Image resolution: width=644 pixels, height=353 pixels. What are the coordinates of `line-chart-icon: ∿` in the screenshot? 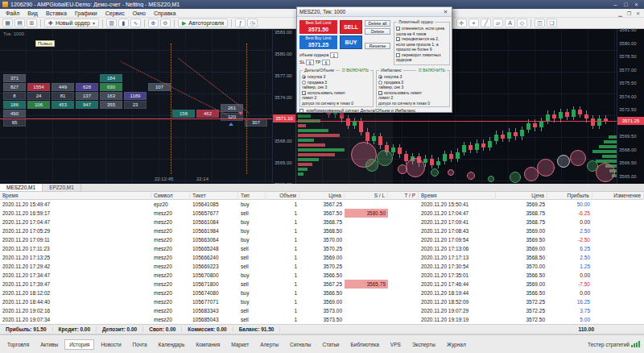 It's located at (135, 23).